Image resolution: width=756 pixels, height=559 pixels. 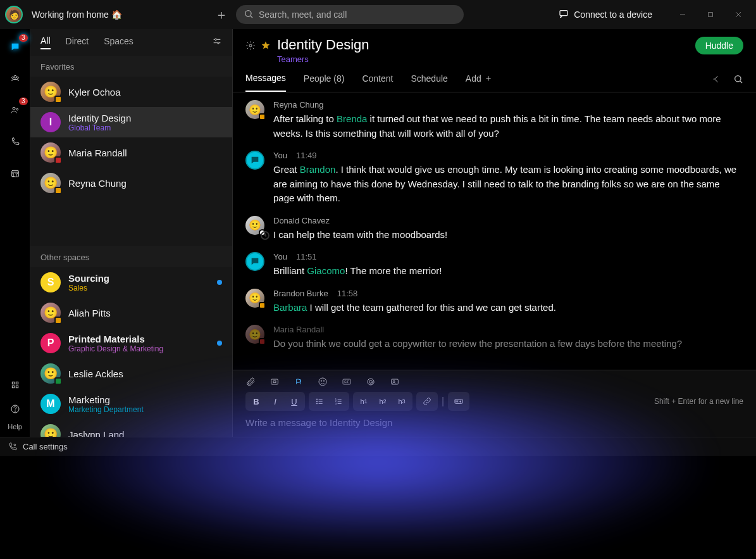 What do you see at coordinates (495, 179) in the screenshot?
I see `message: You11:49Great Brandon. I think that woul…` at bounding box center [495, 179].